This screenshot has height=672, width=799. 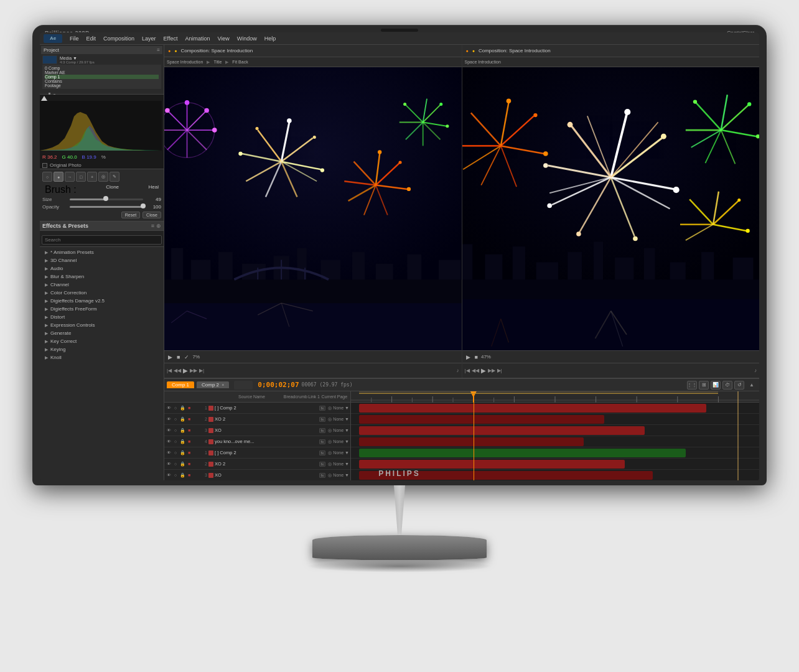 I want to click on ctrl-prev-left: |◀, so click(x=169, y=371).